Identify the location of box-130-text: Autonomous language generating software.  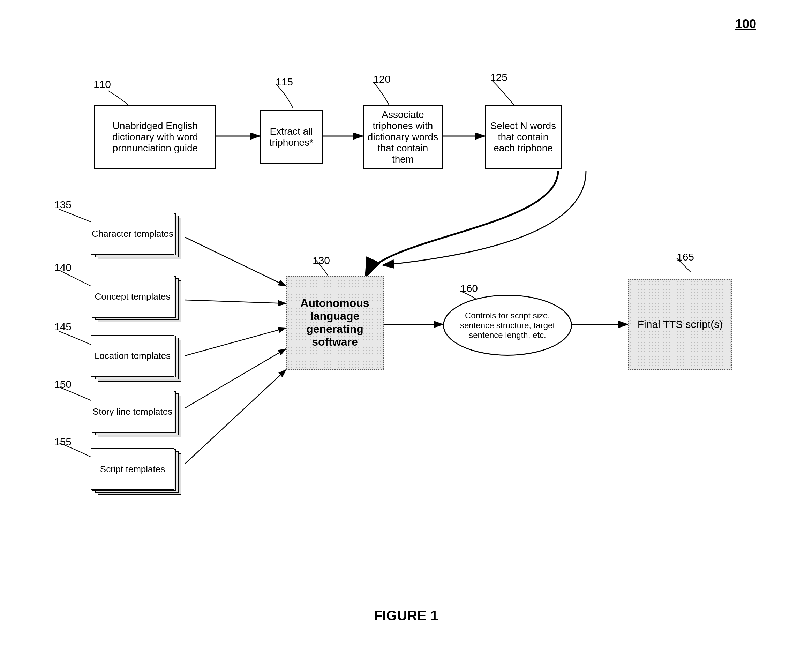
(335, 323).